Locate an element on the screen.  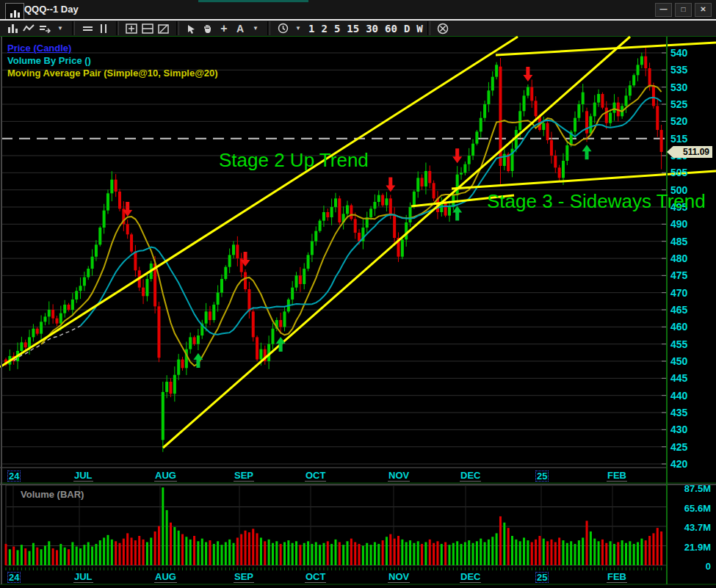
volume-tick-label: 43.7M is located at coordinates (690, 527).